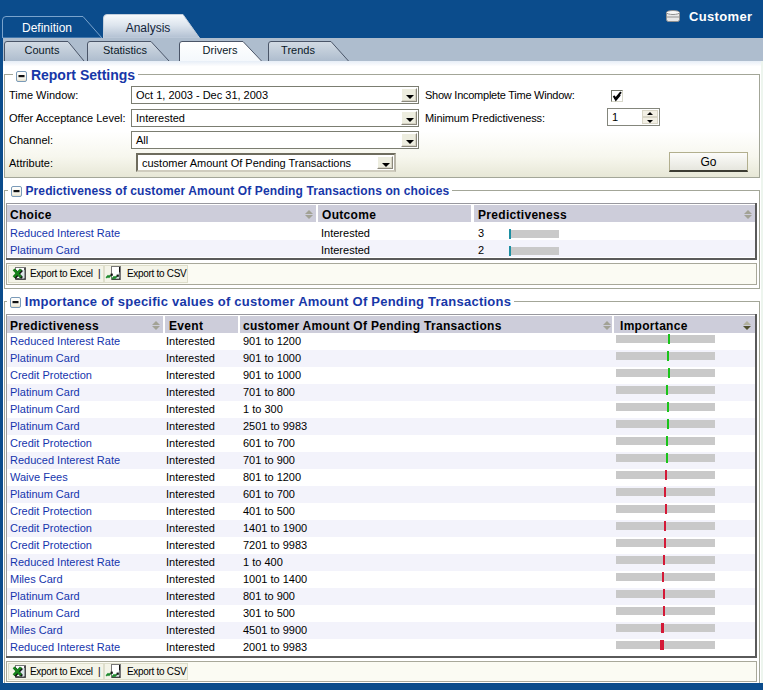 The width and height of the screenshot is (763, 690). What do you see at coordinates (47, 28) in the screenshot?
I see `svg-text: Definition` at bounding box center [47, 28].